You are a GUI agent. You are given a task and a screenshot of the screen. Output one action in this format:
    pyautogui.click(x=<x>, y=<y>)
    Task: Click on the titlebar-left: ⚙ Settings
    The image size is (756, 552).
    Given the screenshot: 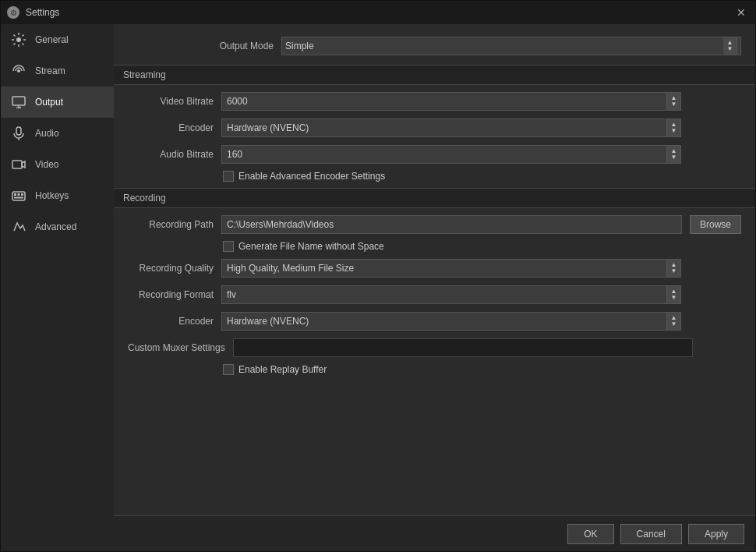 What is the action you would take?
    pyautogui.click(x=33, y=12)
    